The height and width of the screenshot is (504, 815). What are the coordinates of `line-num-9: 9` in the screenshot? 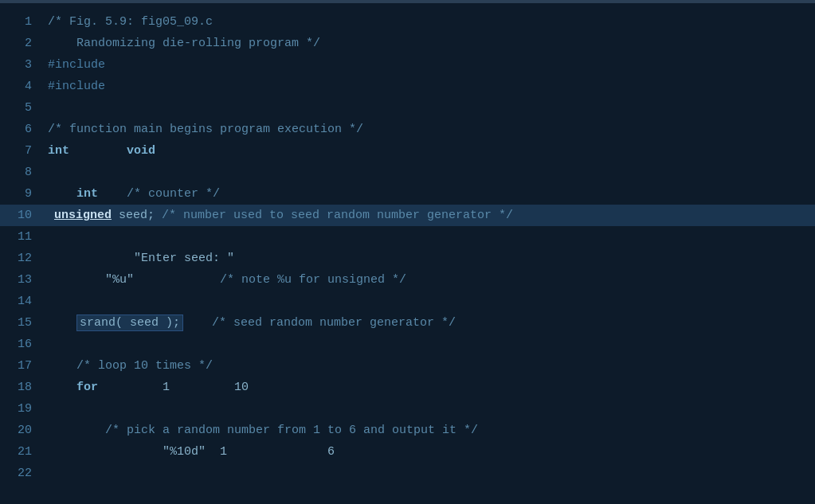 It's located at (20, 194).